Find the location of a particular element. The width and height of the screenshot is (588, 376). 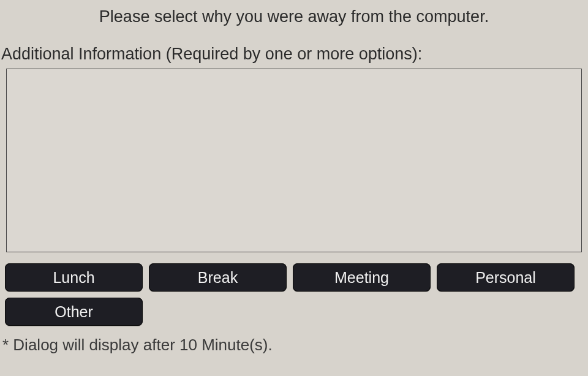

additional-info-label: Additional Information (Required by one … is located at coordinates (294, 56).